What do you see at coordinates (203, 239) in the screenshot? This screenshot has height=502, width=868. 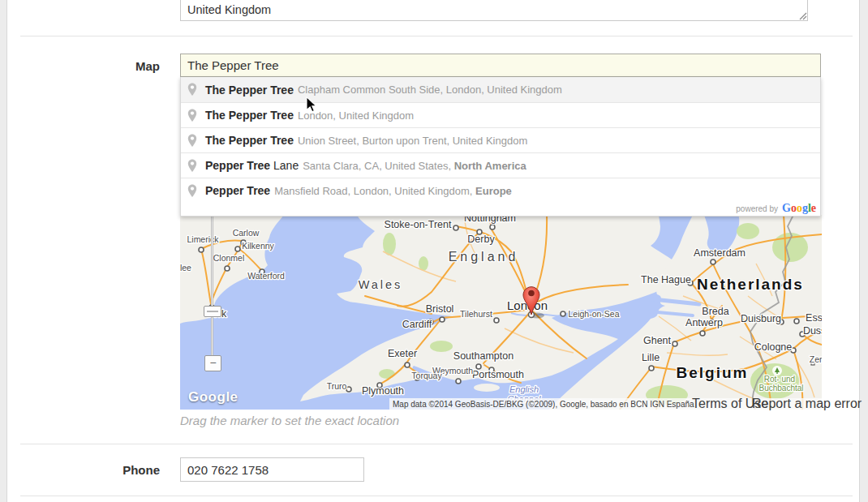 I see `map-label: Limerick` at bounding box center [203, 239].